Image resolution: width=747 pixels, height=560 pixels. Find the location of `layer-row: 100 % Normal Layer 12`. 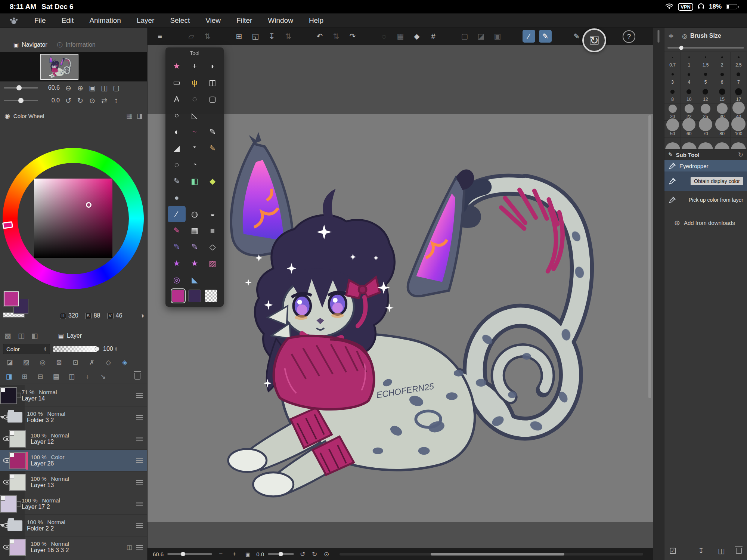

layer-row: 100 % Normal Layer 12 is located at coordinates (74, 439).